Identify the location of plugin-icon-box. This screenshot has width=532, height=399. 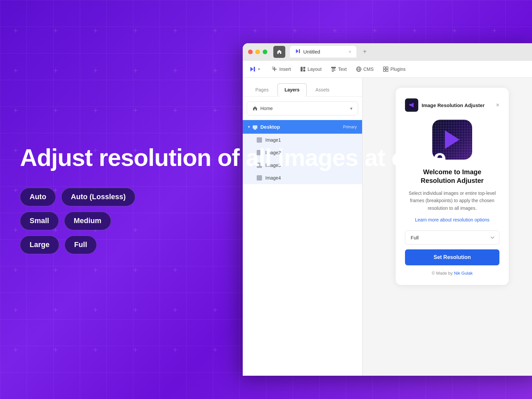
(412, 105).